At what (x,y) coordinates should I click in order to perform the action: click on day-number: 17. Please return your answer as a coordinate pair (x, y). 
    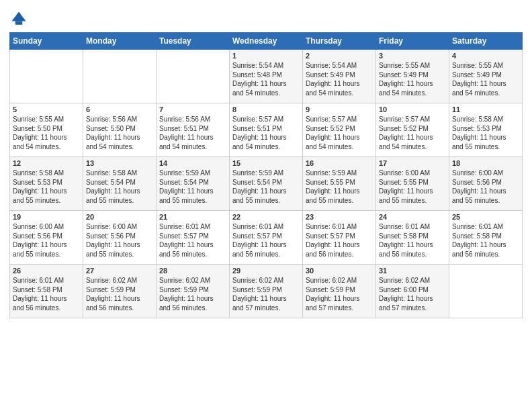
    Looking at the image, I should click on (412, 163).